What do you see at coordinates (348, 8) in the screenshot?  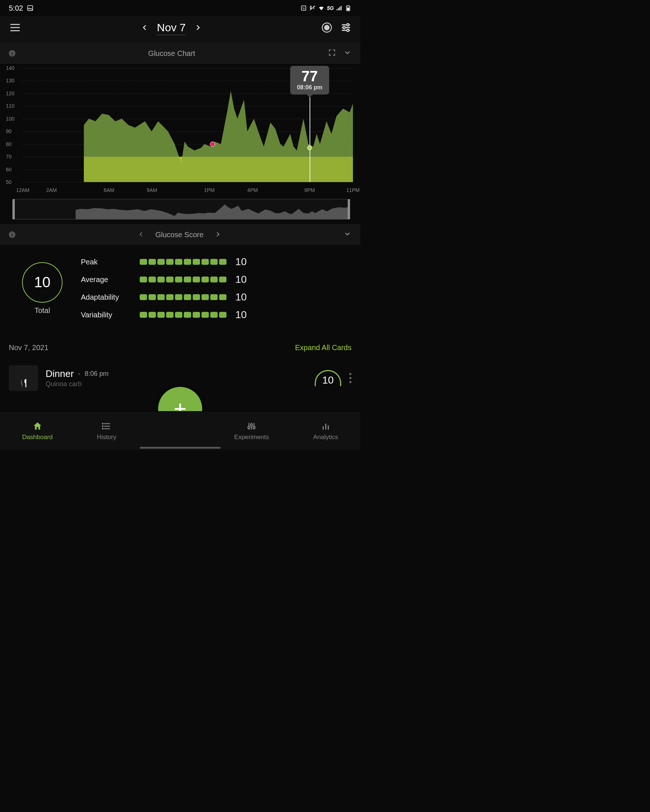 I see `battery-icon` at bounding box center [348, 8].